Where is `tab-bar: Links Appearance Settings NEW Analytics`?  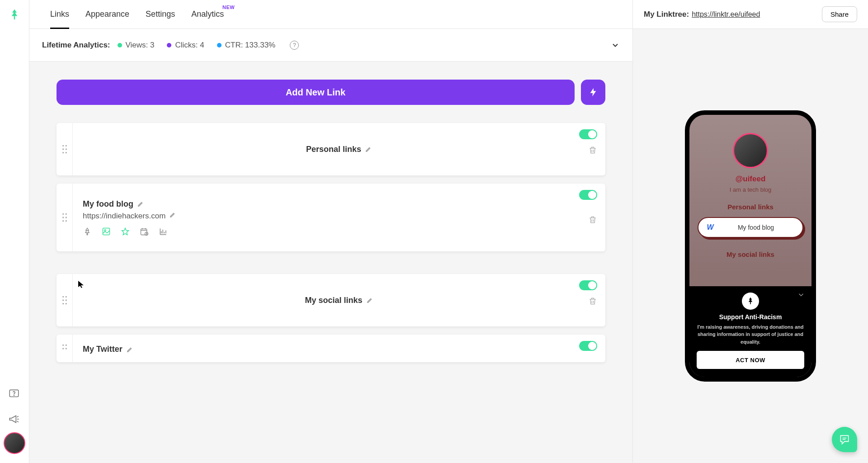 tab-bar: Links Appearance Settings NEW Analytics is located at coordinates (331, 14).